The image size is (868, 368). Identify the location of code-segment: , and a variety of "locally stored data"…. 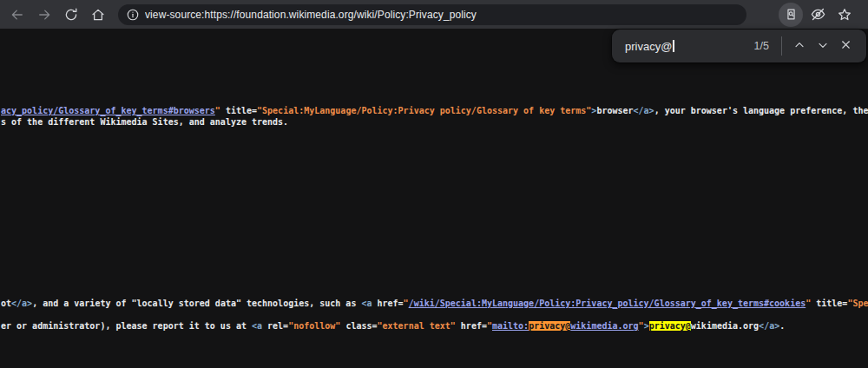
(196, 304).